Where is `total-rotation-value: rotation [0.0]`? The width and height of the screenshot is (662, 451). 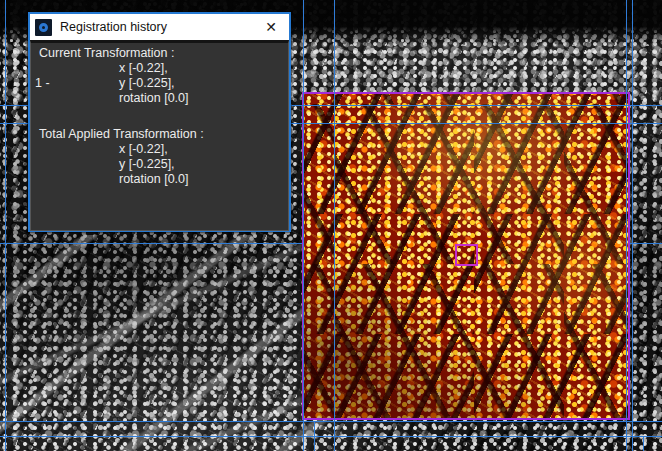
total-rotation-value: rotation [0.0] is located at coordinates (160, 180).